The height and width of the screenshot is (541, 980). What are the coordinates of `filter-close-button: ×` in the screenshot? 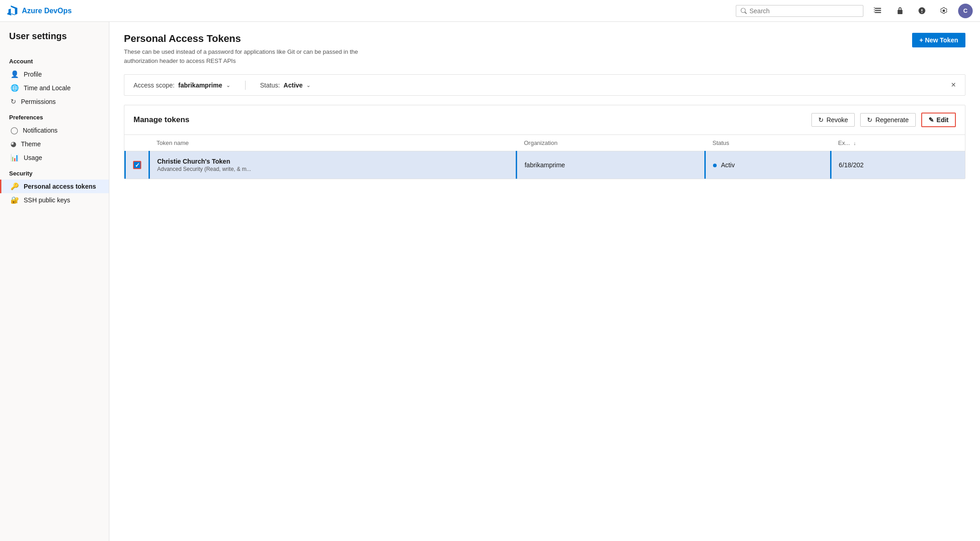 It's located at (953, 85).